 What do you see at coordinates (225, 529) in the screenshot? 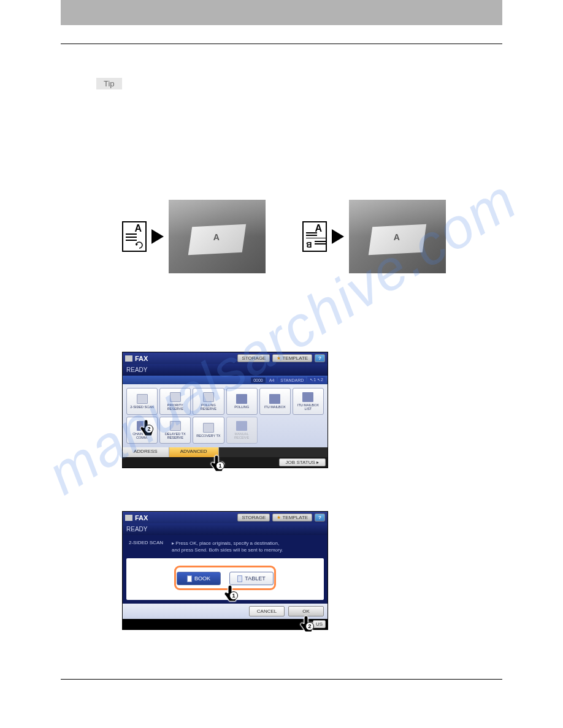
I see `ready-status2: READY` at bounding box center [225, 529].